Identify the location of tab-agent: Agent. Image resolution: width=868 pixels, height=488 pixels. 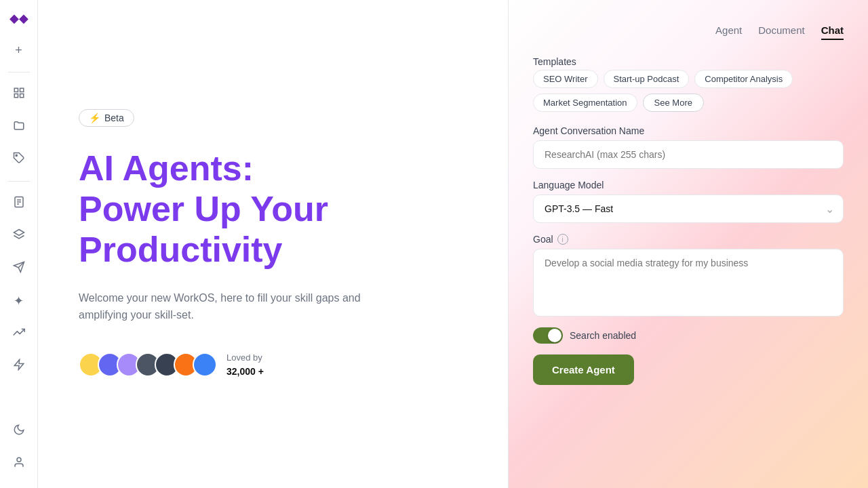
(728, 31).